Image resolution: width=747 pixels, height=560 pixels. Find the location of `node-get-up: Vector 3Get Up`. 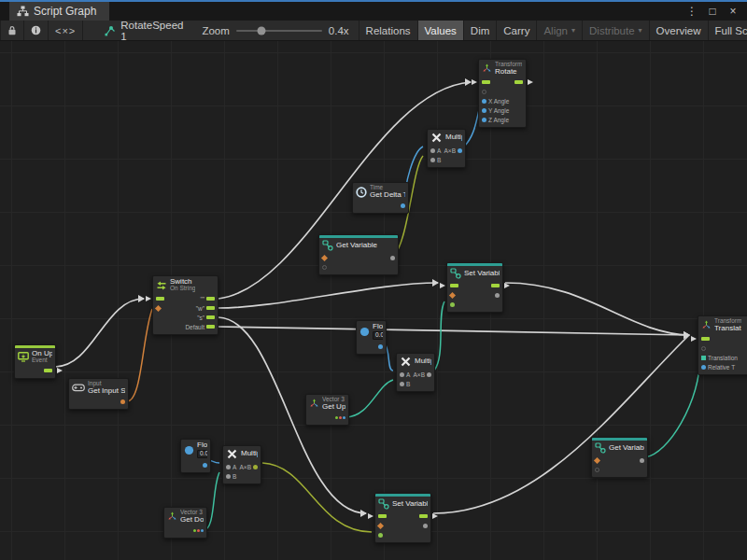

node-get-up: Vector 3Get Up is located at coordinates (327, 410).